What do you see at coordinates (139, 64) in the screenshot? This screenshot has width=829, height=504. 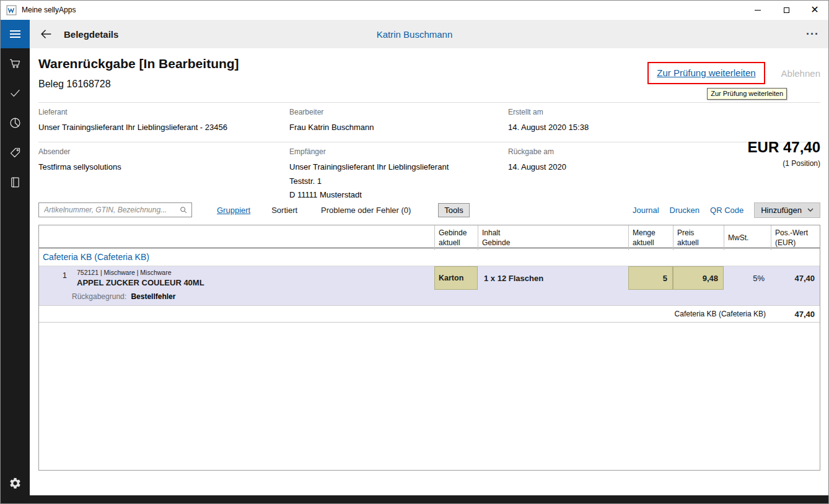 I see `document-title: Warenrückgabe [In Bearbeitung]` at bounding box center [139, 64].